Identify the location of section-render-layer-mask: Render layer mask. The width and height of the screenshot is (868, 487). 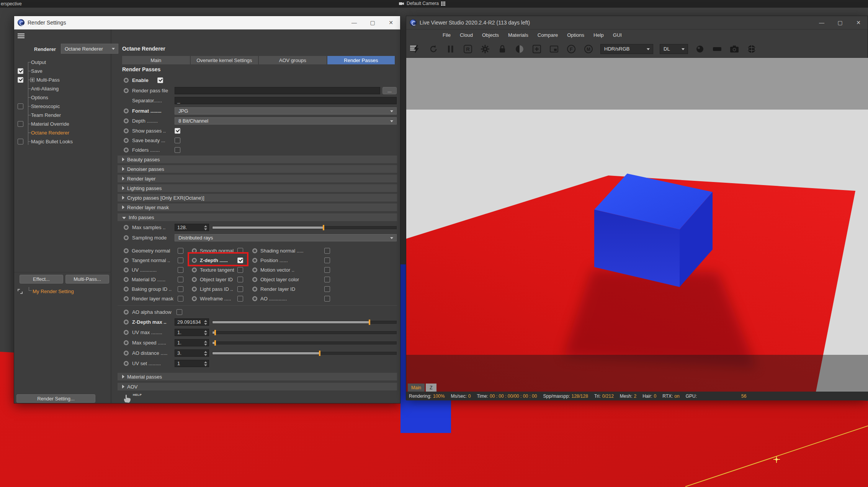
(257, 207).